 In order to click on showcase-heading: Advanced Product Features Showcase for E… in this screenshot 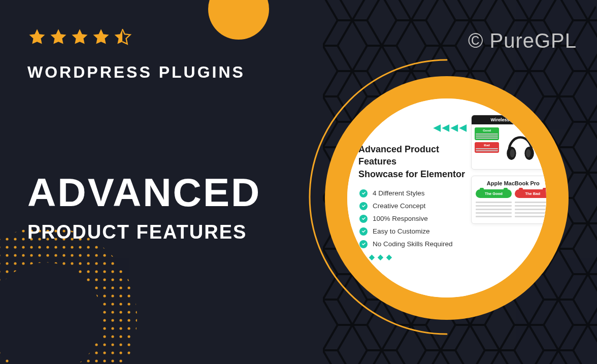, I will do `click(413, 161)`.